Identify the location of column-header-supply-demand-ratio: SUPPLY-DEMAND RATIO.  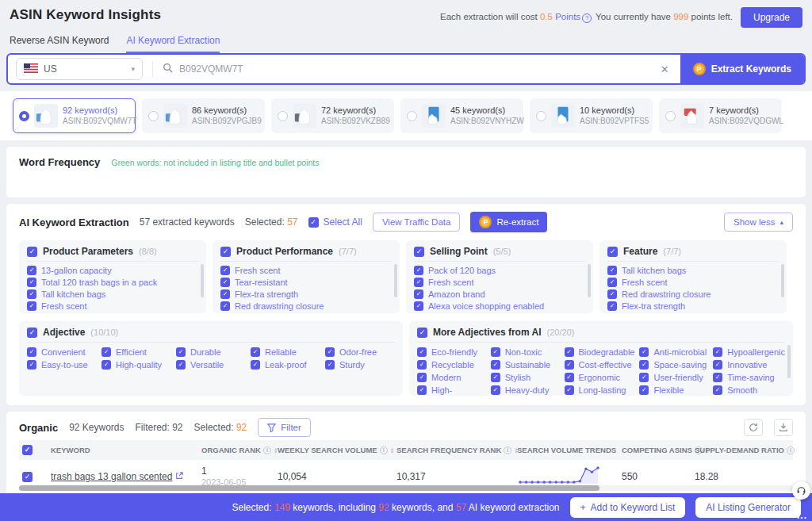
(745, 450).